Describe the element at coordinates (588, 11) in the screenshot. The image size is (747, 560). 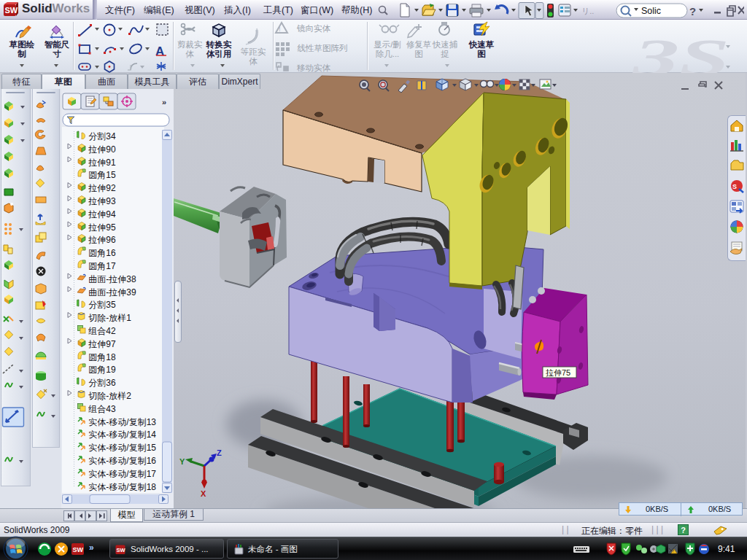
I see `svg-text: リ..` at that location.